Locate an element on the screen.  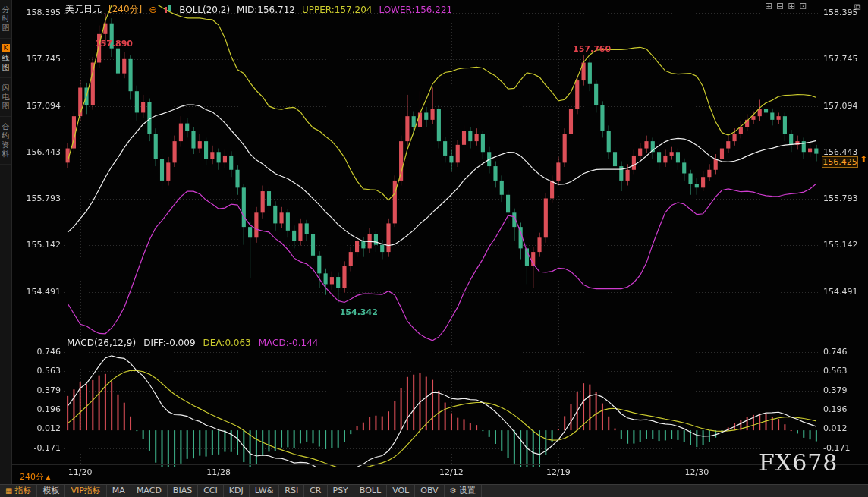
x-axis-date-label: 11/20 is located at coordinates (80, 472).